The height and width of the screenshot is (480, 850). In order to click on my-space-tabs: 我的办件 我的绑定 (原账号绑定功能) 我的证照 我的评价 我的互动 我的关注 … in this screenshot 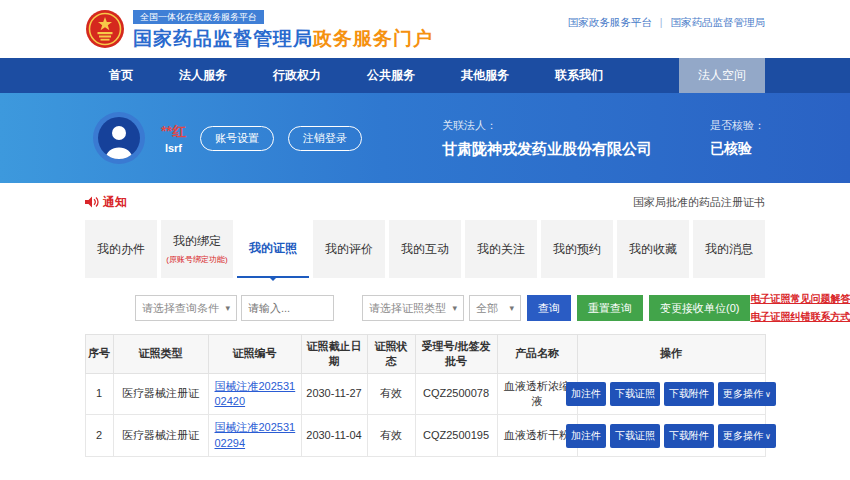, I will do `click(425, 249)`.